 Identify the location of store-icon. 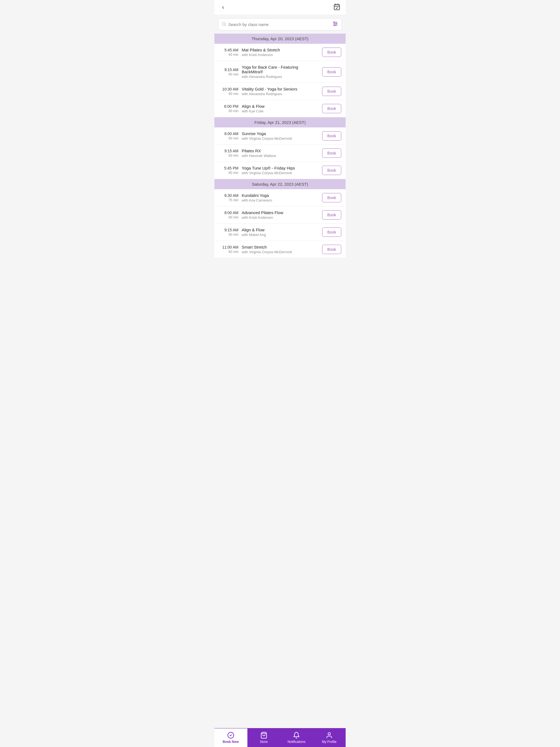
(264, 736).